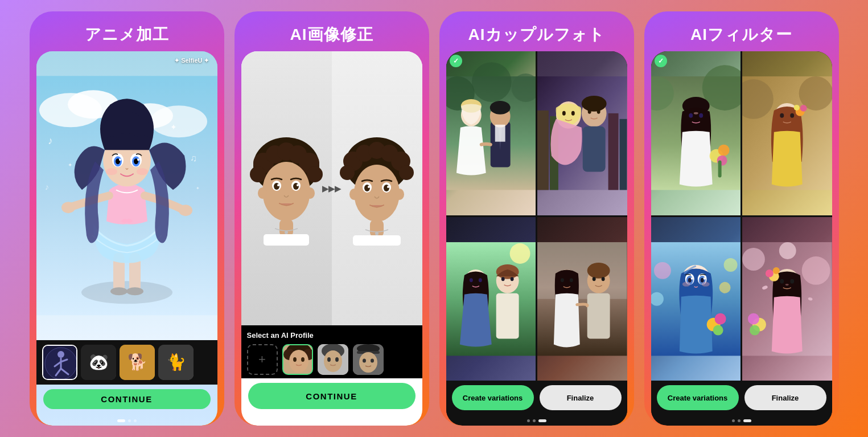  Describe the element at coordinates (332, 396) in the screenshot. I see `card-2-continue-button: CONTINUE` at that location.